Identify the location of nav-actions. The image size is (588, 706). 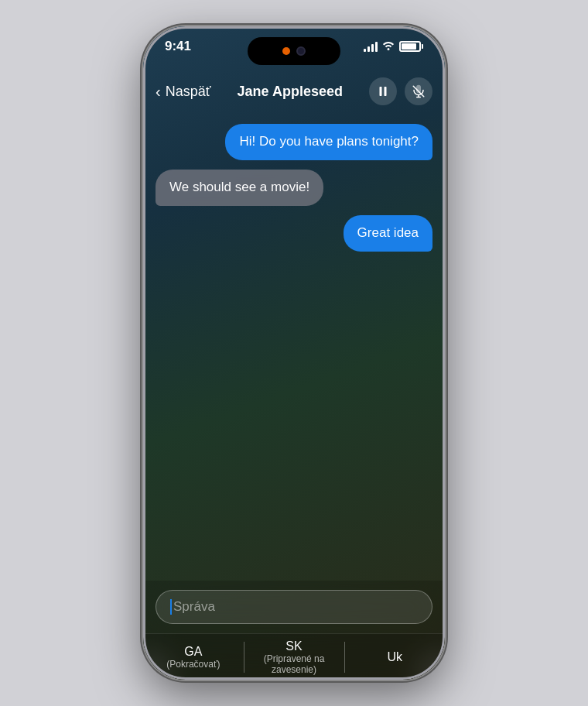
(401, 91).